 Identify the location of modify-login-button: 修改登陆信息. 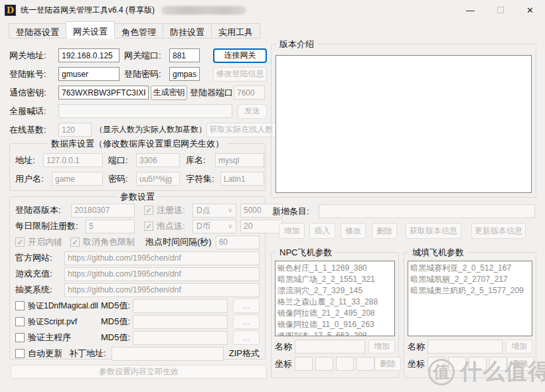
(240, 74).